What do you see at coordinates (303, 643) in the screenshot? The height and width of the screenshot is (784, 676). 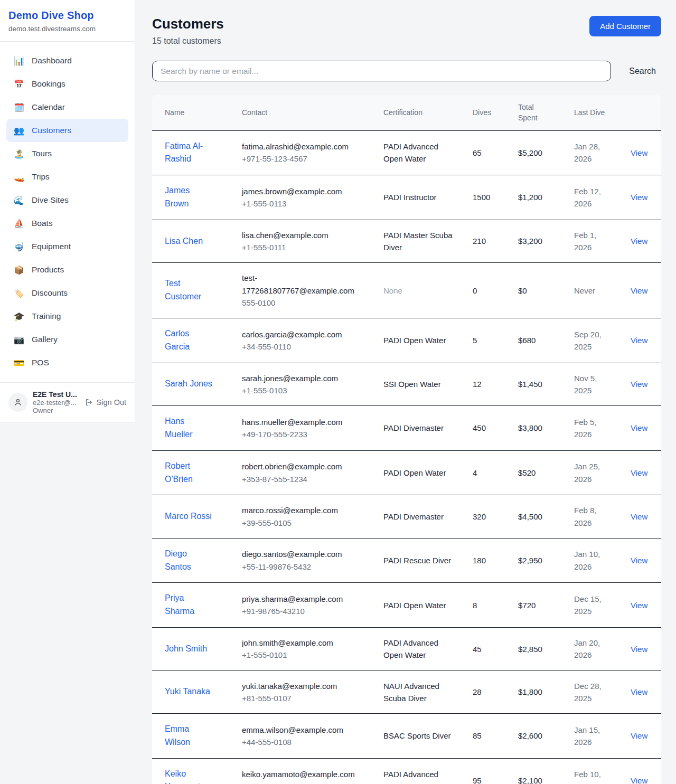 I see `customer-email: john.smith@example.com` at bounding box center [303, 643].